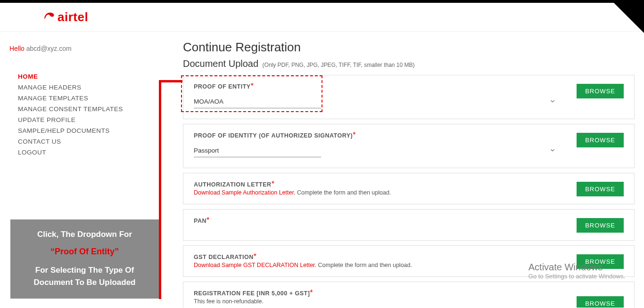 Image resolution: width=644 pixels, height=308 pixels. What do you see at coordinates (339, 65) in the screenshot?
I see `section-note: (Only PDF, PNG, JPG, JPEG, TIFF, TIF, sm…` at bounding box center [339, 65].